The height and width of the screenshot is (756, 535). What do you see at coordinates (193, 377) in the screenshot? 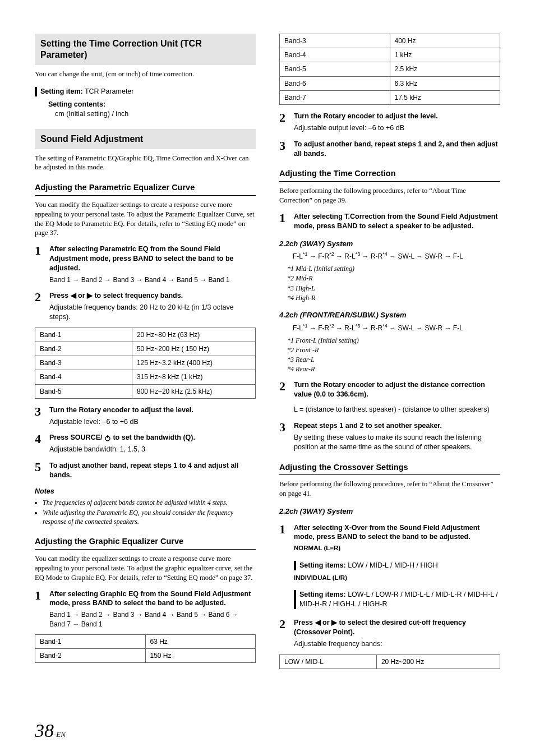
I see `table-cell: 315 Hz~8 kHz (1 kHz)` at bounding box center [193, 377].